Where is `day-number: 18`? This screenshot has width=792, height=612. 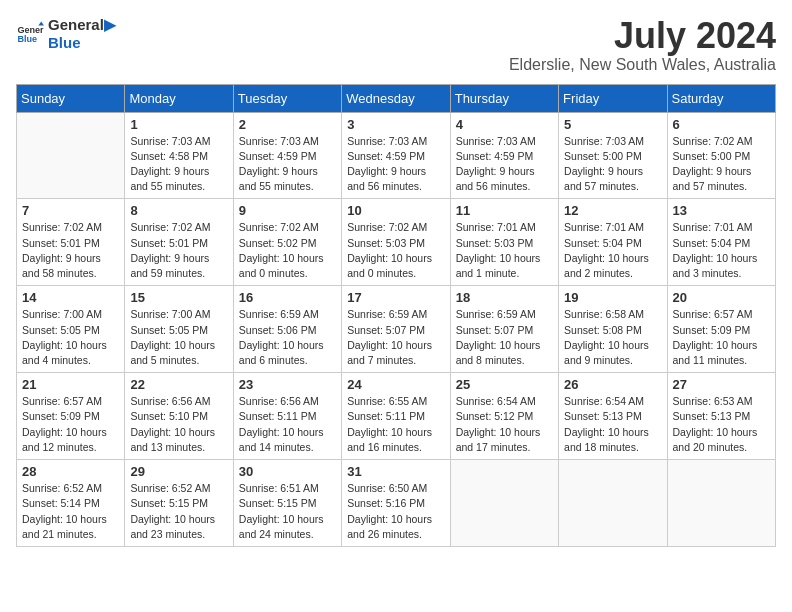
day-number: 18 is located at coordinates (504, 298).